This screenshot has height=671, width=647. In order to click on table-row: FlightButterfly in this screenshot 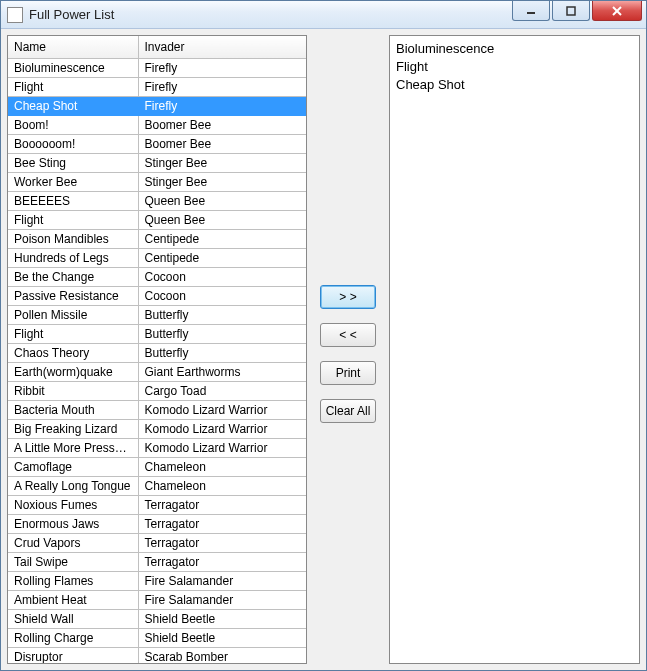, I will do `click(157, 334)`.